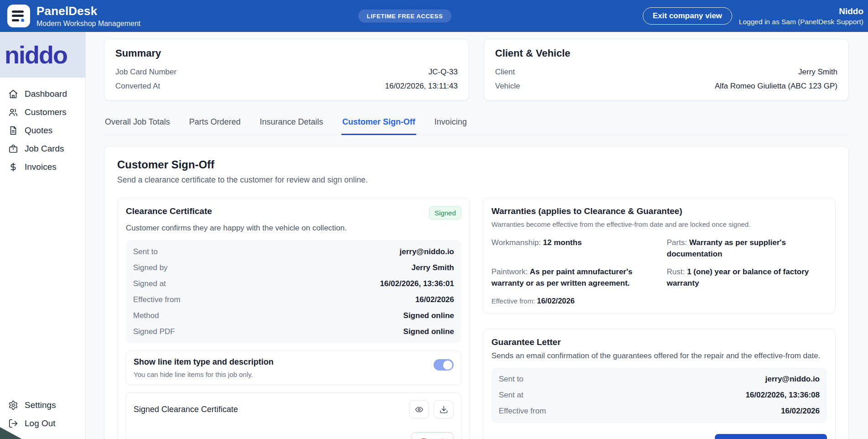 The height and width of the screenshot is (439, 868). What do you see at coordinates (88, 11) in the screenshot?
I see `app-name: PanelDesk` at bounding box center [88, 11].